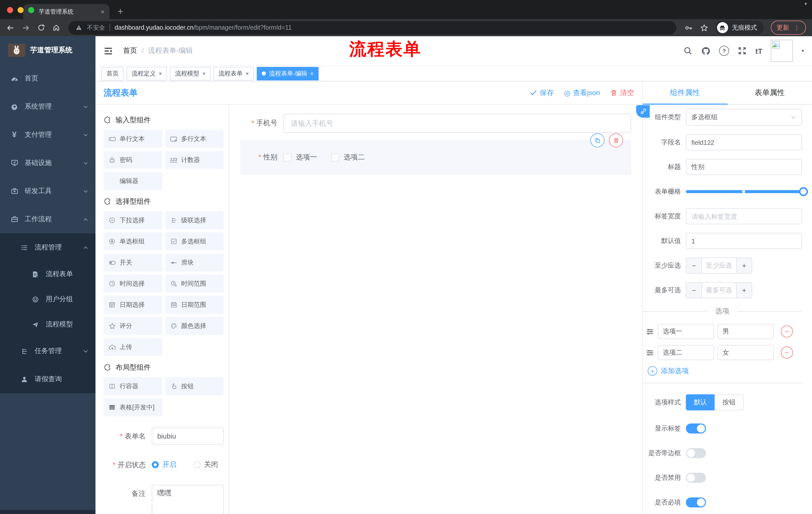 The height and width of the screenshot is (514, 812). What do you see at coordinates (133, 220) in the screenshot?
I see `component-select: 下拉选择` at bounding box center [133, 220].